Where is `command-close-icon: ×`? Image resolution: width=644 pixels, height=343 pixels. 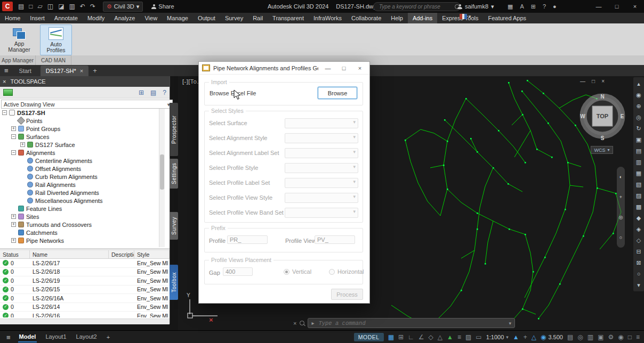 command-close-icon: × is located at coordinates (295, 323).